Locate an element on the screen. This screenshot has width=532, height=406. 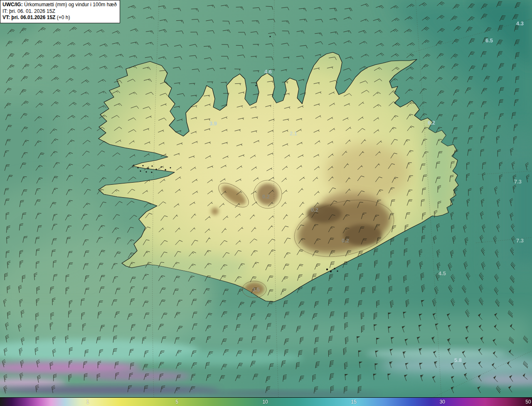
colorbar-tick: 5 is located at coordinates (177, 402).